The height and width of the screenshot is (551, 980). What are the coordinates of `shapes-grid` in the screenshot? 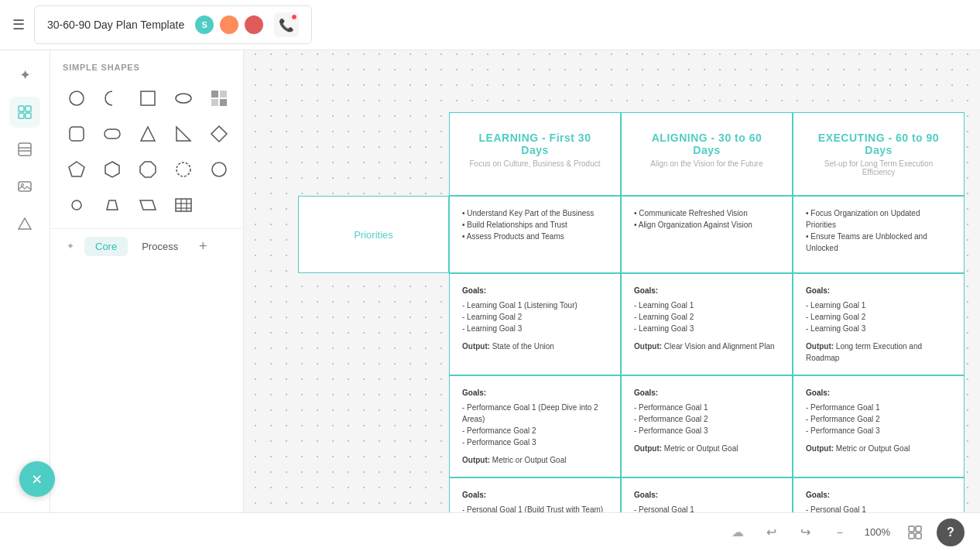 It's located at (147, 152).